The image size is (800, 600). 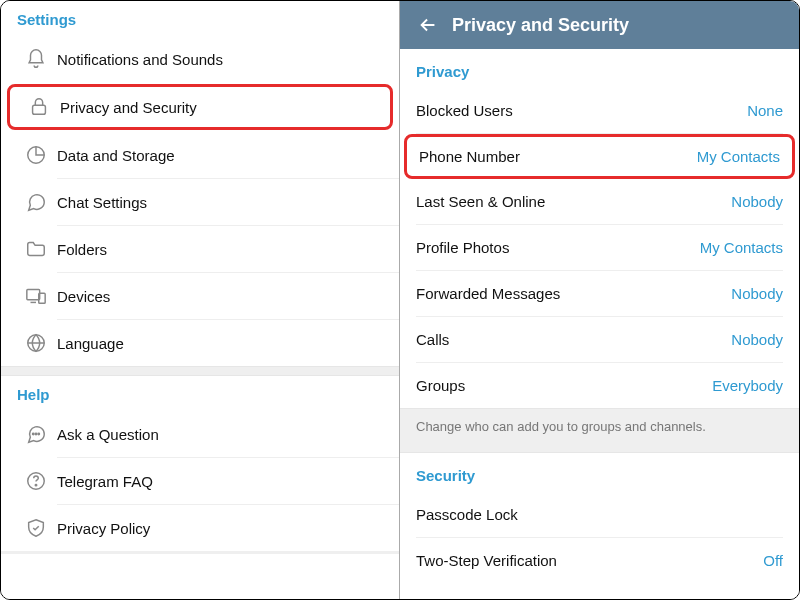 I want to click on privacy-row-last-seen: Last Seen & Online Nobody, so click(x=600, y=202).